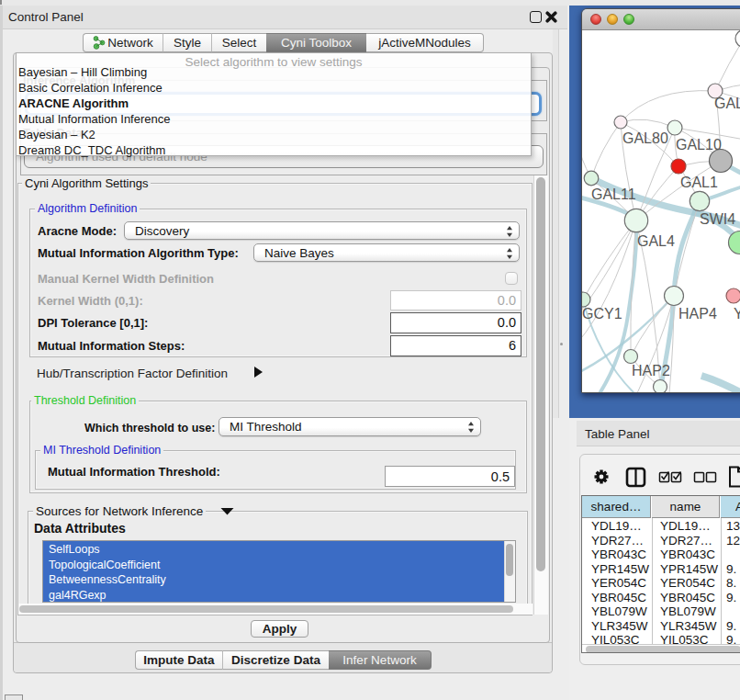  I want to click on svg-text: GAL80, so click(645, 138).